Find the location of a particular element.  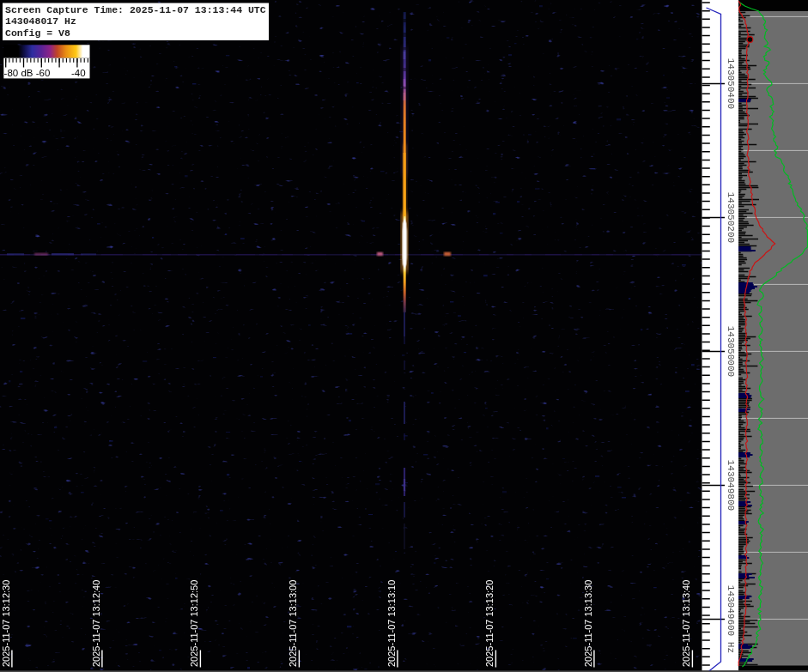

svg-text: 143049600 Hz is located at coordinates (731, 620).